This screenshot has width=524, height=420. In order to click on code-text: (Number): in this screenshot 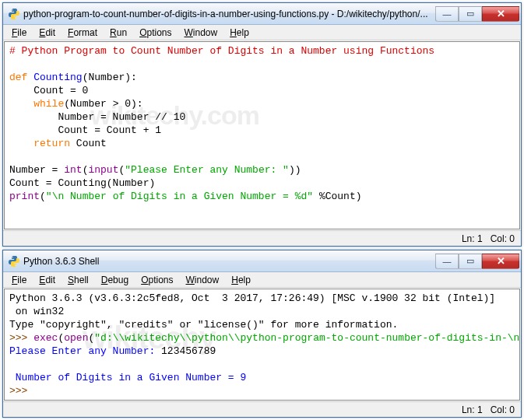, I will do `click(110, 78)`.